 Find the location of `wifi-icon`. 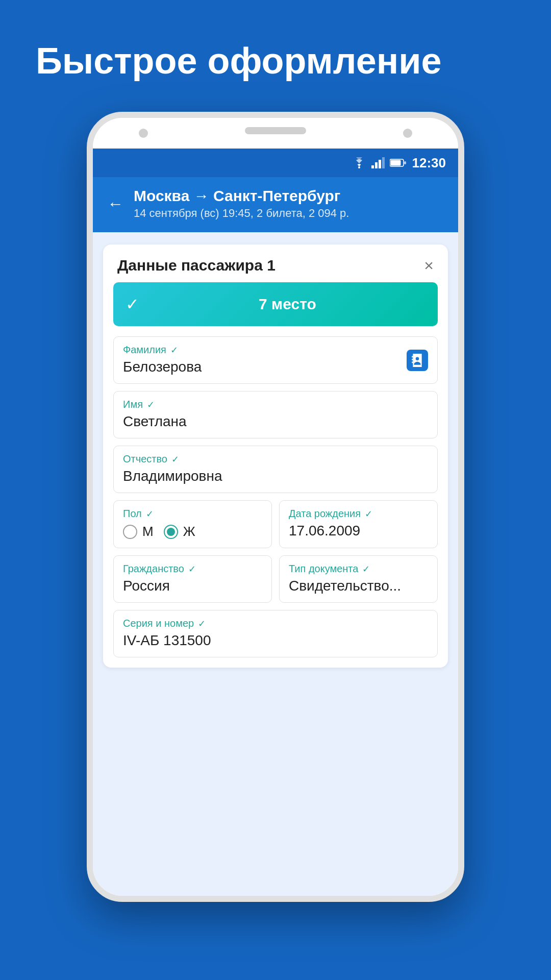

wifi-icon is located at coordinates (359, 163).